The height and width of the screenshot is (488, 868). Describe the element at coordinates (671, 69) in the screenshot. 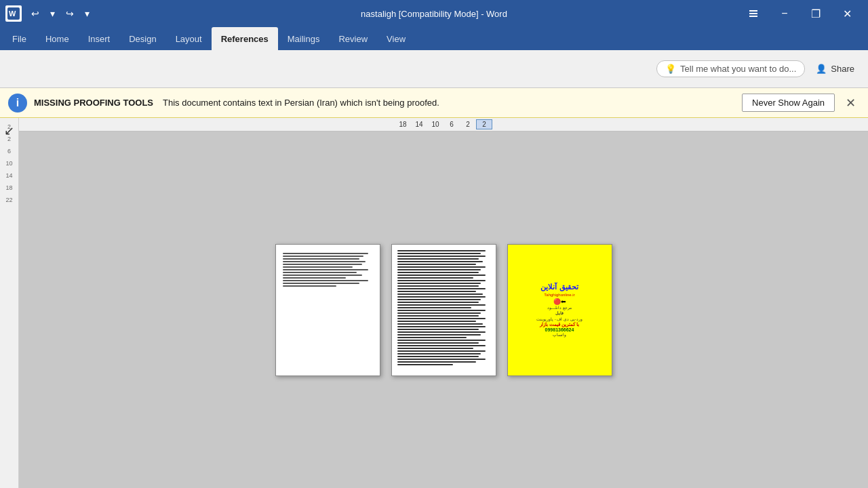

I see `lightbulb-icon: 💡` at that location.